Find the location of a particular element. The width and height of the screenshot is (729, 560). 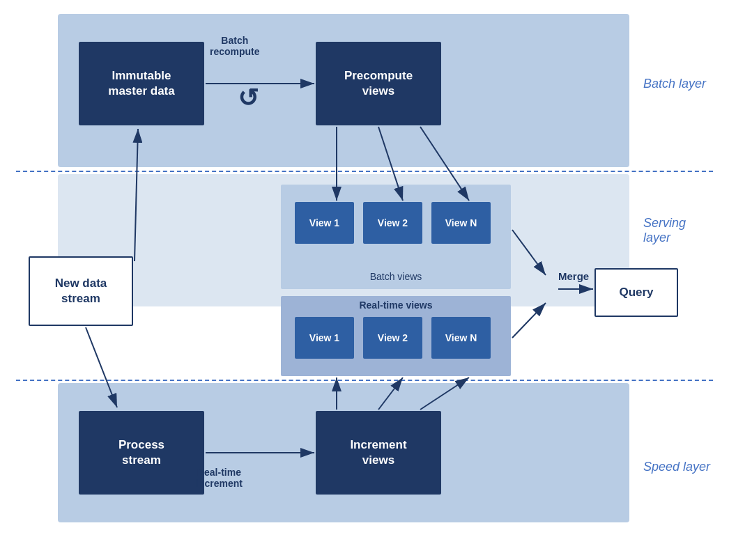

precompute-views-box: Precompute views is located at coordinates (378, 84).